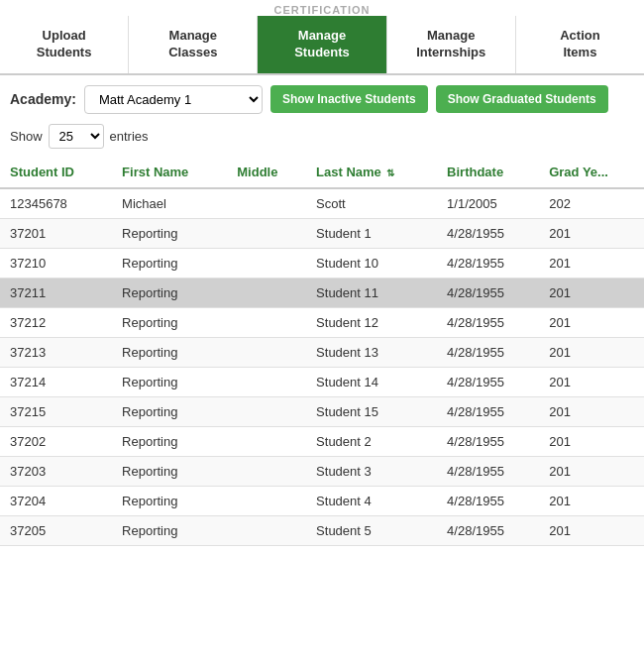 The height and width of the screenshot is (666, 644). What do you see at coordinates (173, 99) in the screenshot?
I see `academy-select: Matt Academy 1` at bounding box center [173, 99].